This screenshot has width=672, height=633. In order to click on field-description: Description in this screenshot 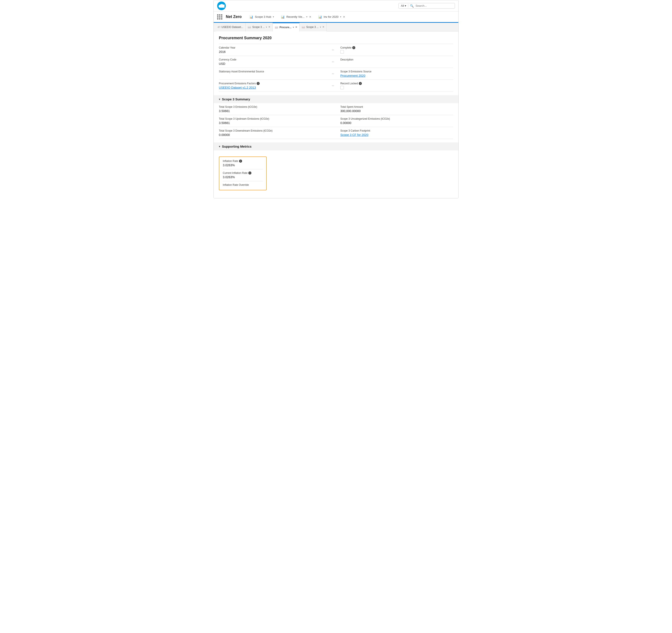, I will do `click(395, 62)`.